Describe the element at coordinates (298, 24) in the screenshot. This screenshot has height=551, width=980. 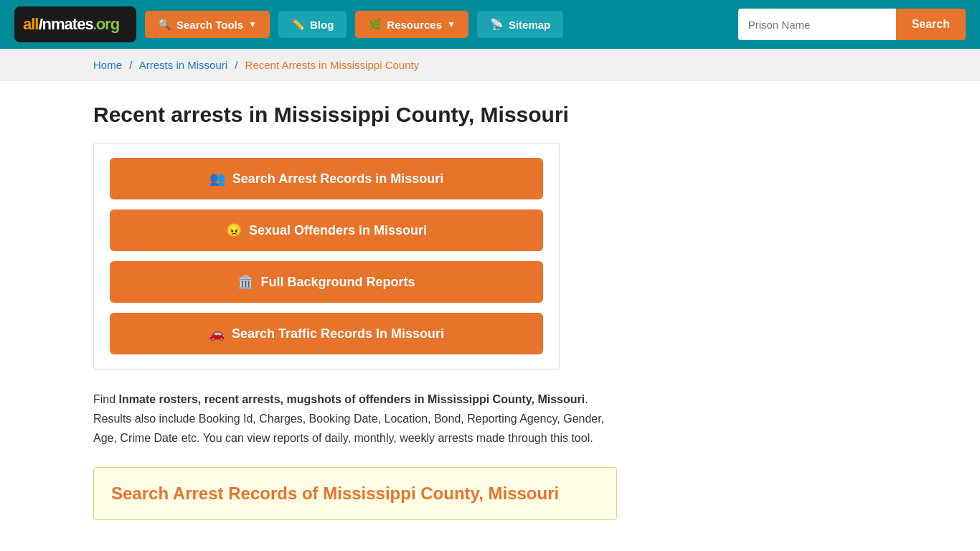
I see `blog-icon: ✏️` at that location.